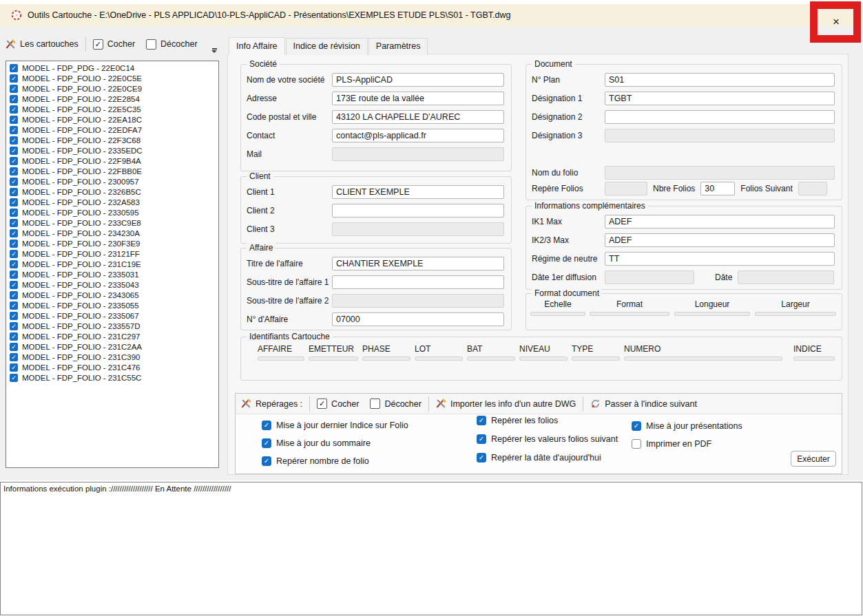 The height and width of the screenshot is (616, 863). I want to click on list-item: ✓ MODEL - FDP_FOLIO - 231C2AA, so click(112, 347).